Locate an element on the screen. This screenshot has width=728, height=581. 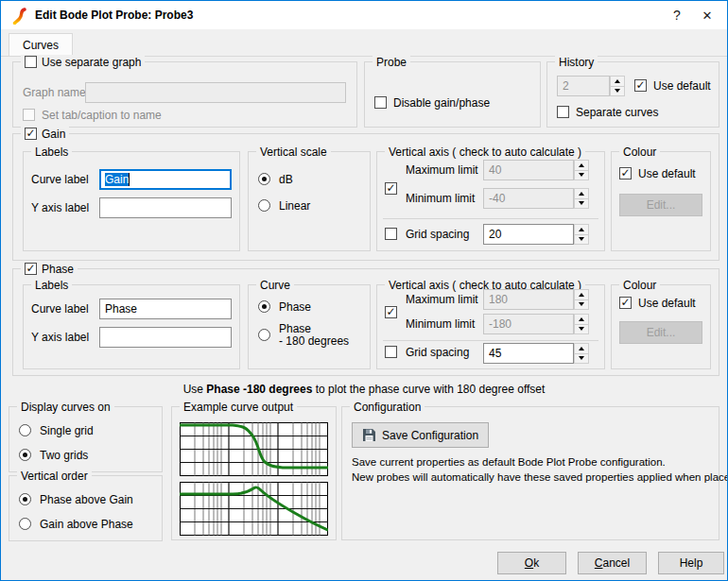
gain-checkbox: ✓ is located at coordinates (30, 134).